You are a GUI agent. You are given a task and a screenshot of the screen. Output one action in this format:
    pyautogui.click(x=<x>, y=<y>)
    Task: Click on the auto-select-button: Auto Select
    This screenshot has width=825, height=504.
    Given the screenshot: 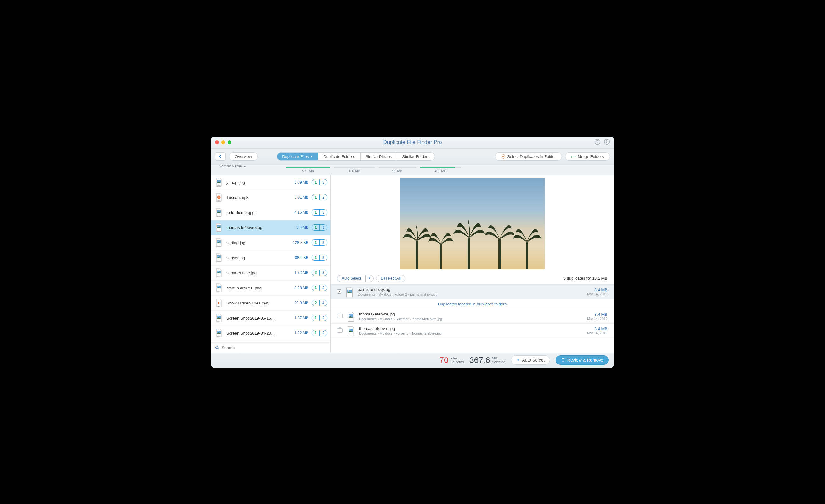 What is the action you would take?
    pyautogui.click(x=351, y=278)
    